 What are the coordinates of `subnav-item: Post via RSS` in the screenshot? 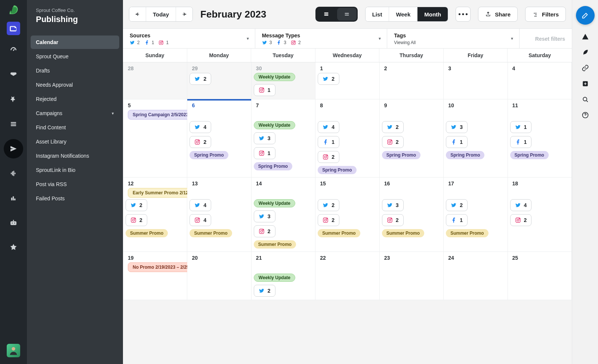 It's located at (75, 184).